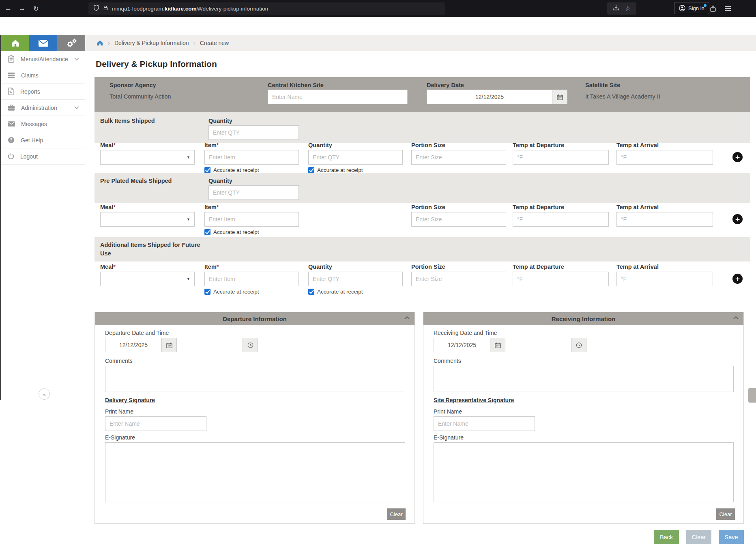 The width and height of the screenshot is (756, 553). Describe the element at coordinates (561, 219) in the screenshot. I see `pre-plated-temp-departure-input` at that location.